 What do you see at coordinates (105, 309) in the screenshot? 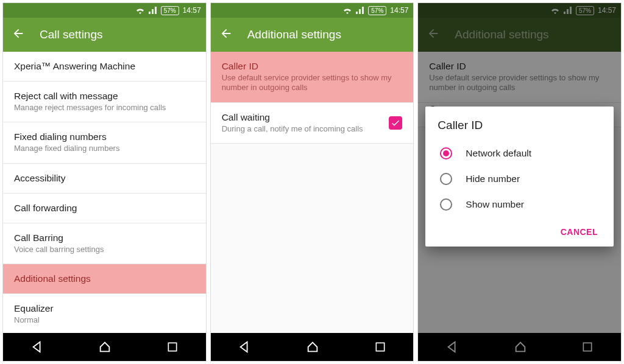
I see `item-label: Equalizer` at bounding box center [105, 309].